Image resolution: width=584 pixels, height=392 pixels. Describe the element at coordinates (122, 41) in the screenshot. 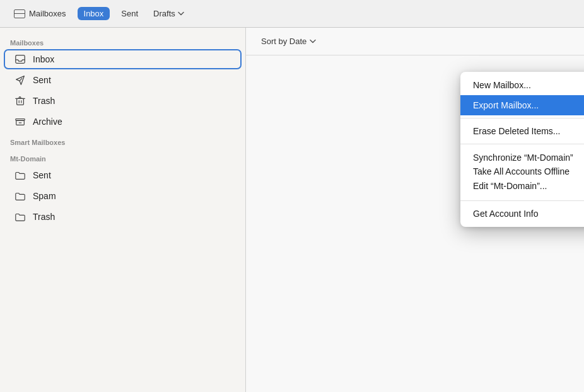

I see `mailboxes-section-label: Mailboxes` at that location.